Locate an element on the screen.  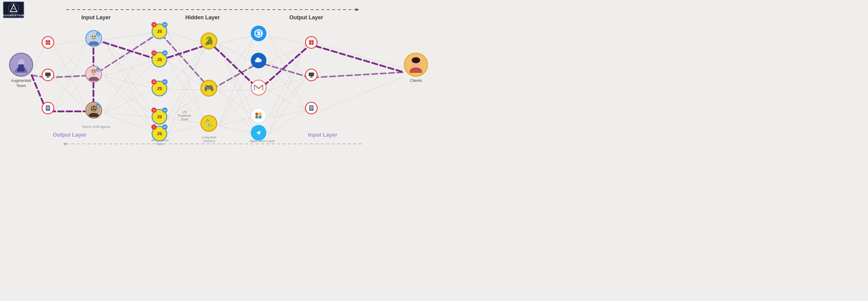
app-node-telegram is located at coordinates (259, 133).